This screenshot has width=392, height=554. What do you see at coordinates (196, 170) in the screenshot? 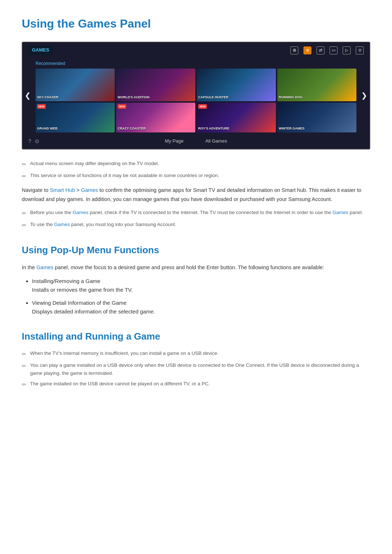
I see `notes-section: ✏ Actual menu screen may differ dependin…` at bounding box center [196, 170].